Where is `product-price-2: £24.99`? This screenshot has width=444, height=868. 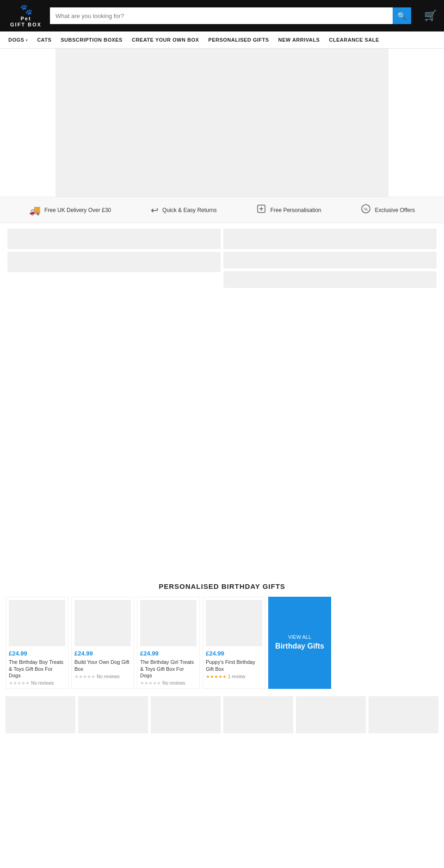 product-price-2: £24.99 is located at coordinates (103, 654).